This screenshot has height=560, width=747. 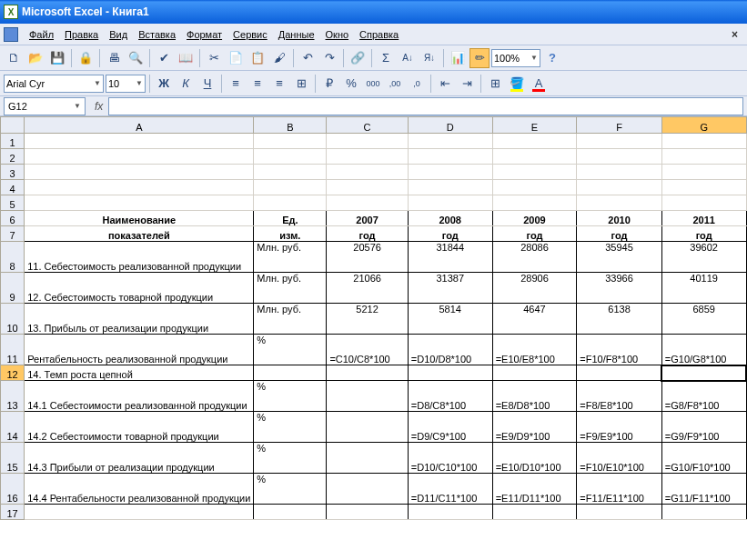 I want to click on increase-indent-button: ⇥, so click(x=467, y=84).